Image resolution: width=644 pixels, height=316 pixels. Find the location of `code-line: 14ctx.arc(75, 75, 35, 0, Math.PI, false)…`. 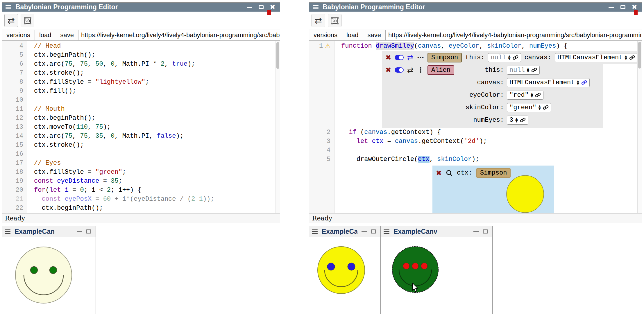

code-line: 14ctx.arc(75, 75, 35, 0, Math.PI, false)… is located at coordinates (141, 136).